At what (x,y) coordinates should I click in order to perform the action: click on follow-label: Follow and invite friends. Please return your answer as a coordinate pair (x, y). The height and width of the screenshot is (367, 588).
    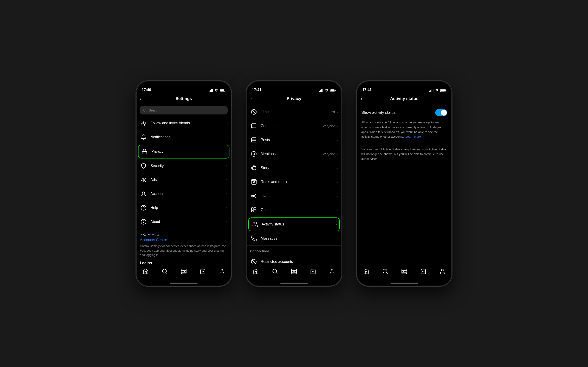
    Looking at the image, I should click on (188, 123).